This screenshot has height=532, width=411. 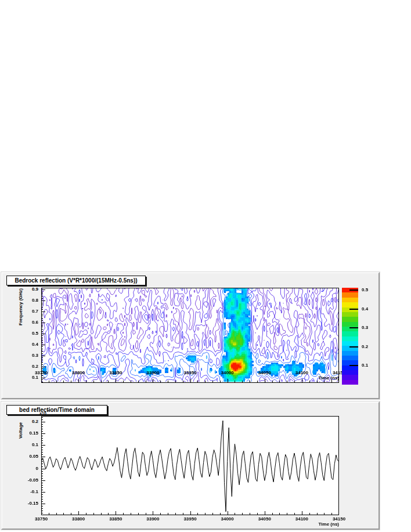 What do you see at coordinates (30, 433) in the screenshot?
I see `y-tick-label: 0.15` at bounding box center [30, 433].